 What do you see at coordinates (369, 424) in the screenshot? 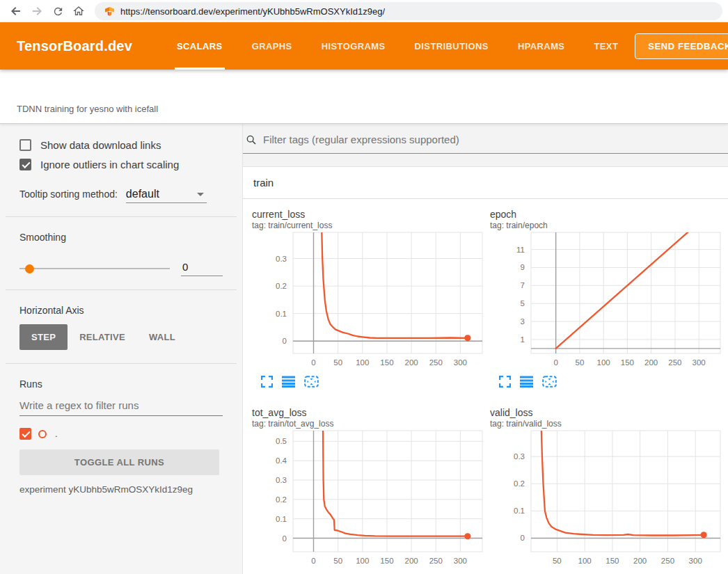
I see `chart-tag: tag: train/tot_avg_loss` at bounding box center [369, 424].